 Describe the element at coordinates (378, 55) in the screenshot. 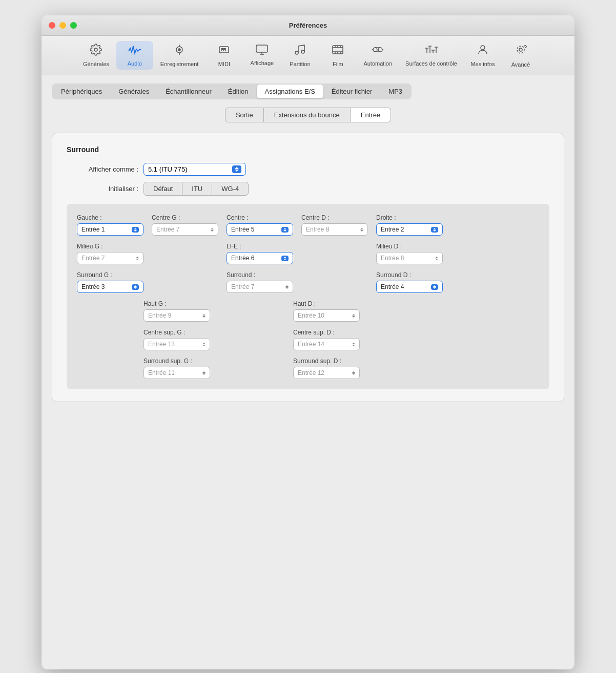

I see `toolbar-item-automation: Automation` at that location.